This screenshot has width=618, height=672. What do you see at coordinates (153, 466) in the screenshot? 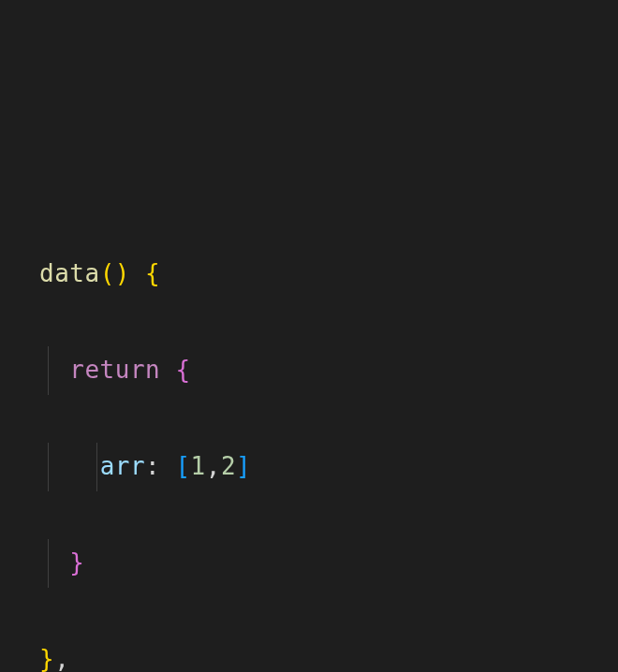
I see `colon: :` at bounding box center [153, 466].